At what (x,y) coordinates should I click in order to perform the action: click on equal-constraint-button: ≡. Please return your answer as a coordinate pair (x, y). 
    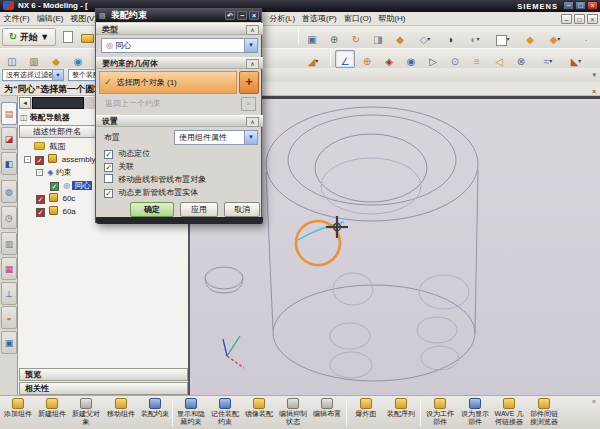
    Looking at the image, I should click on (477, 59).